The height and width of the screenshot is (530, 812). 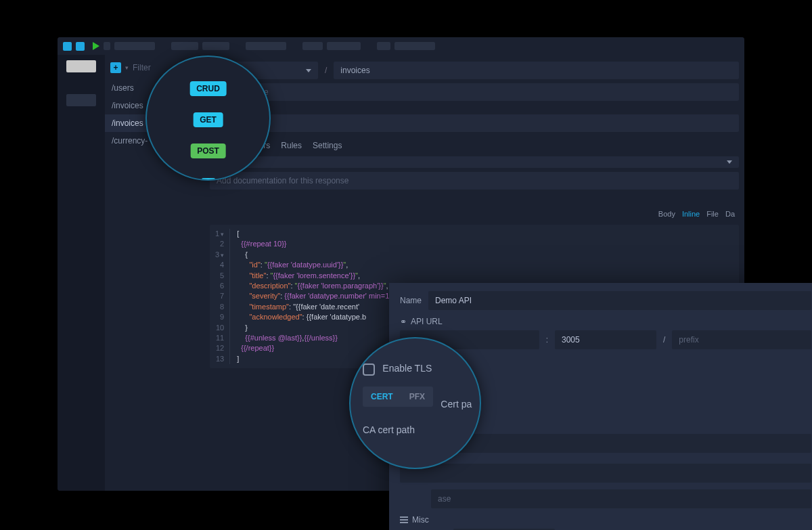 I want to click on port-input, so click(x=606, y=340).